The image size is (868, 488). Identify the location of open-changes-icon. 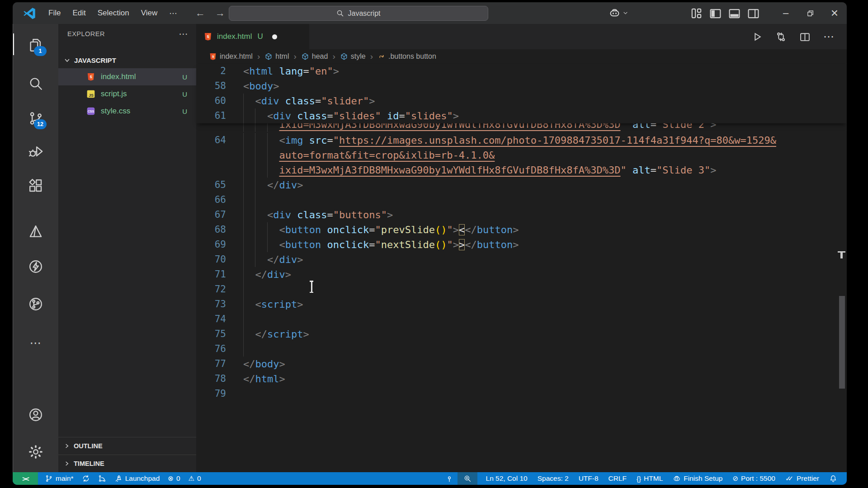
(781, 37).